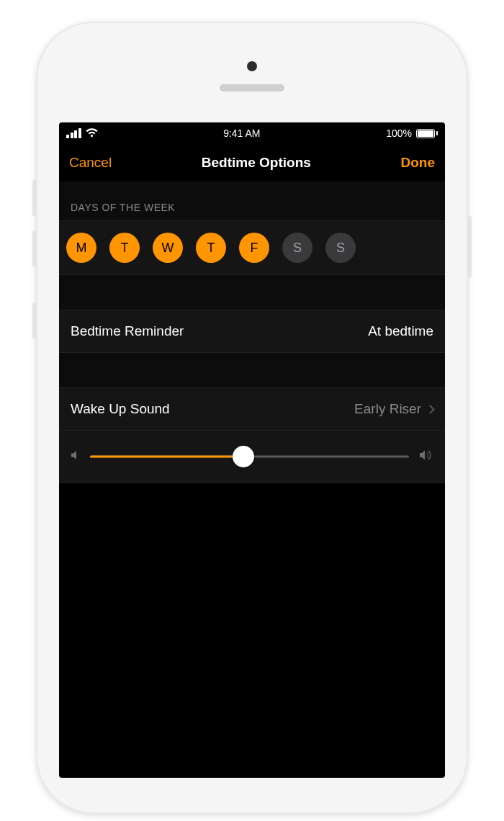 Image resolution: width=504 pixels, height=821 pixels. What do you see at coordinates (252, 409) in the screenshot?
I see `wake-up-sound-row: Wake Up Sound Early Riser` at bounding box center [252, 409].